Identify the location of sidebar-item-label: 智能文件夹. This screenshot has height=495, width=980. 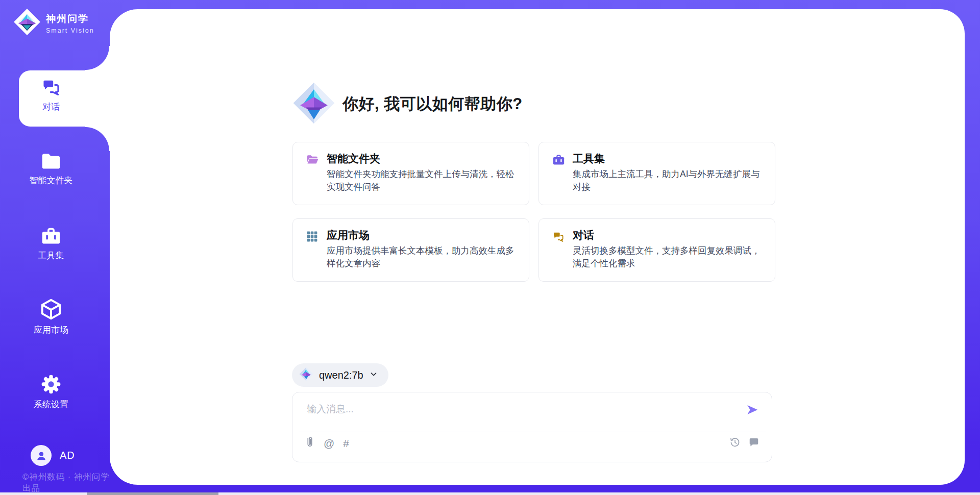
(51, 181).